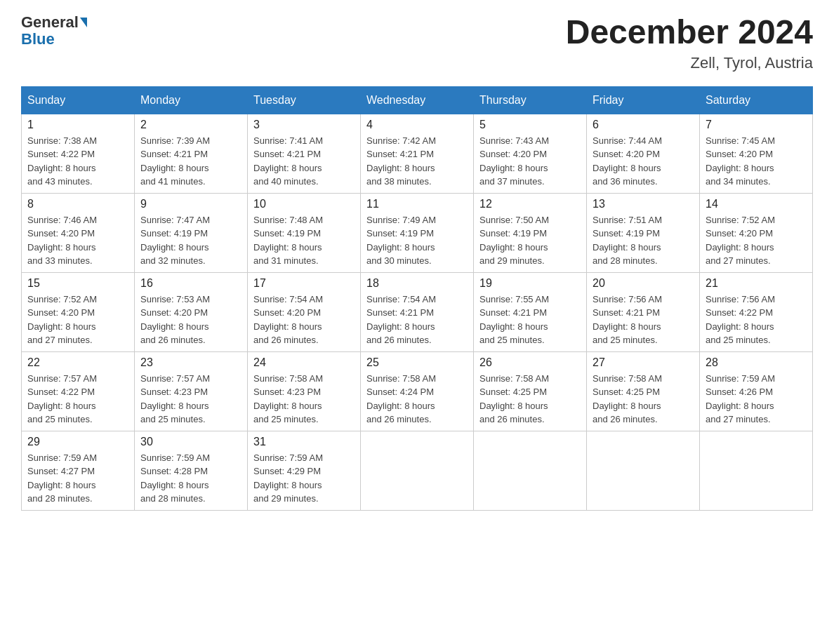 The image size is (834, 644). What do you see at coordinates (402, 320) in the screenshot?
I see `day-info: Sunrise: 7:54 AM Sunset: 4:21 PM Dayligh…` at bounding box center [402, 320].